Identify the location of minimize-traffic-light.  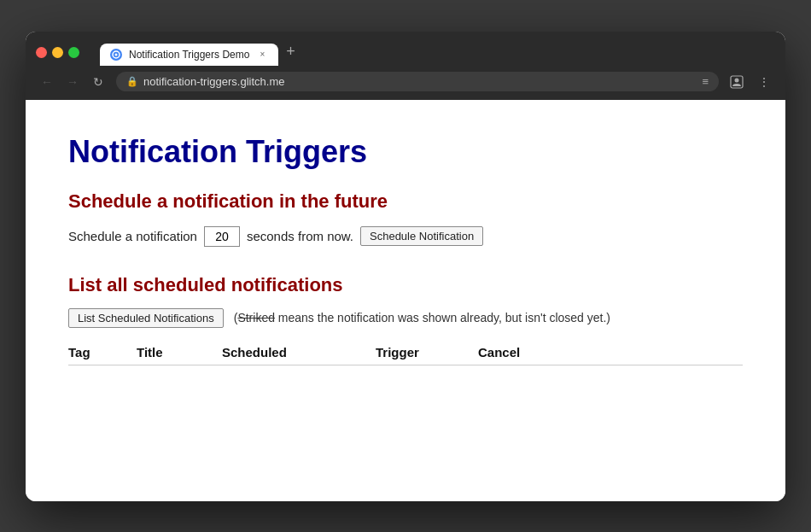
(58, 53).